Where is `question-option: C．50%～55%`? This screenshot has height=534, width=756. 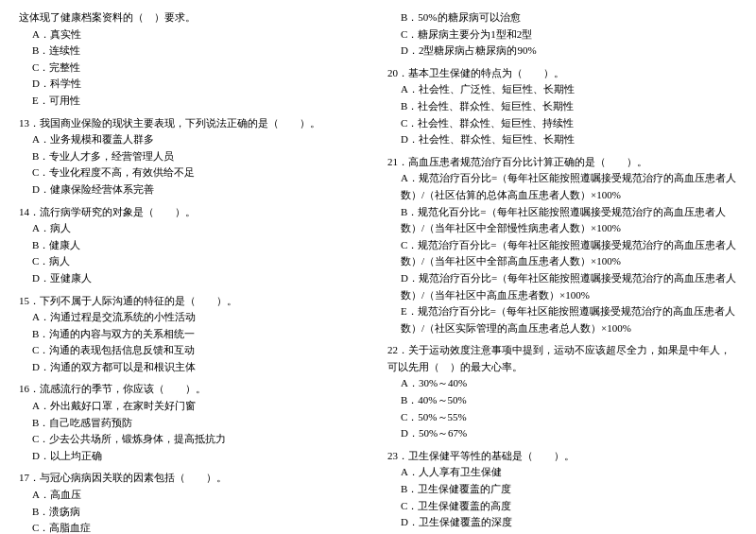
question-option: C．50%～55% is located at coordinates (562, 418).